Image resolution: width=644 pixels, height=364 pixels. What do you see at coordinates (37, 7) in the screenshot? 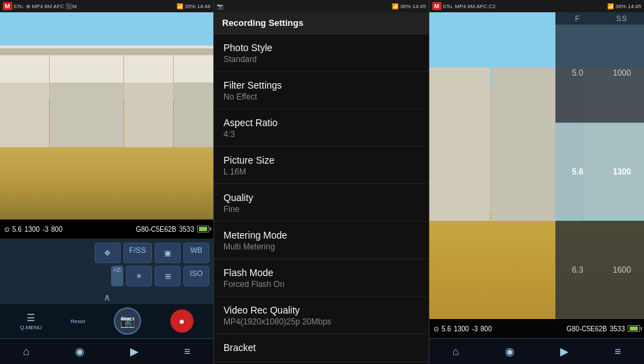
I see `mp4-icon: MP4` at bounding box center [37, 7].